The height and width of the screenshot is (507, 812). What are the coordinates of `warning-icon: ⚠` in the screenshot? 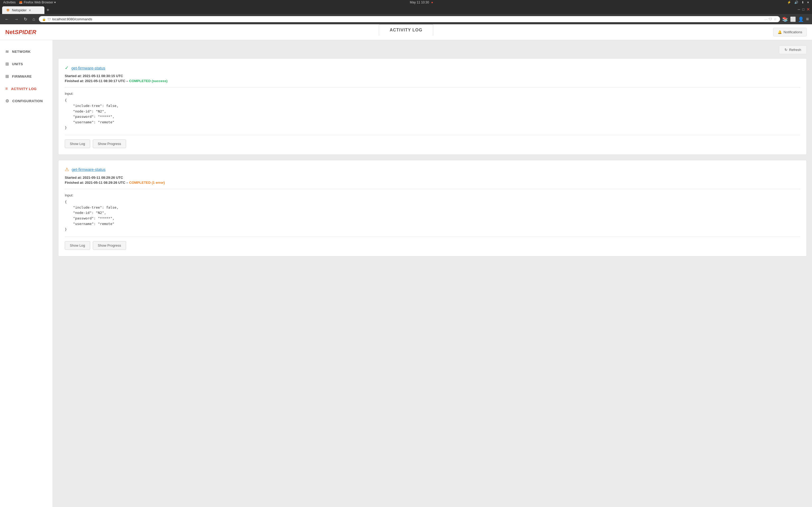 It's located at (67, 170).